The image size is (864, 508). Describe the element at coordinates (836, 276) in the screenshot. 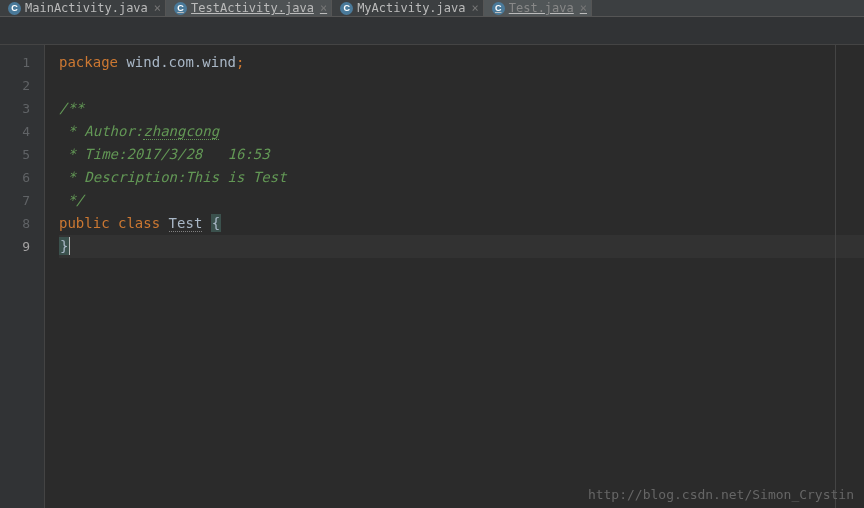

I see `right-margin` at that location.